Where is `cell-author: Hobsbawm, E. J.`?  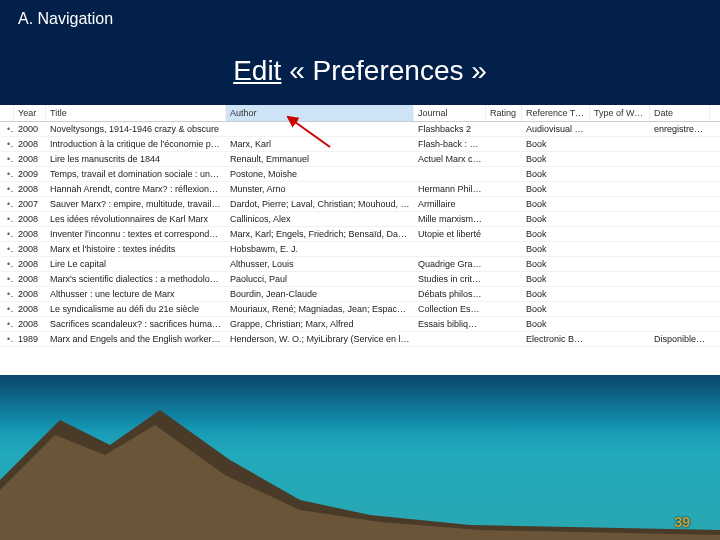
cell-author: Hobsbawm, E. J. is located at coordinates (320, 249).